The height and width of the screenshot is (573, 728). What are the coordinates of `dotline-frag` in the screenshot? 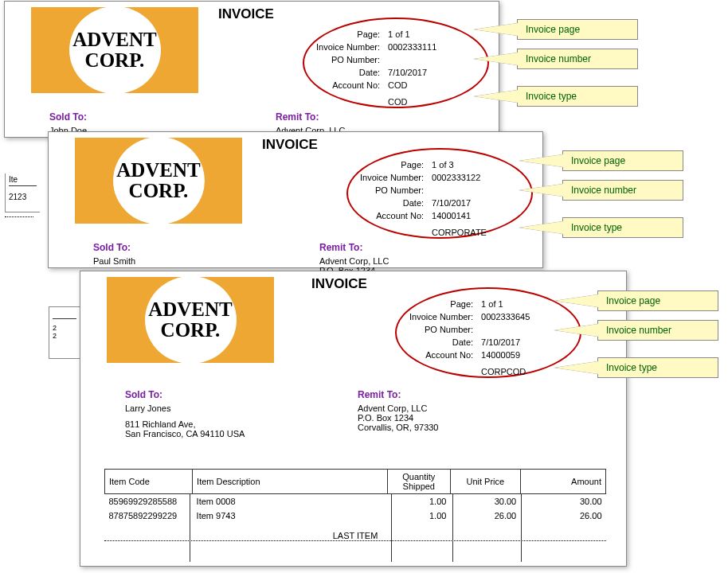 It's located at (19, 217).